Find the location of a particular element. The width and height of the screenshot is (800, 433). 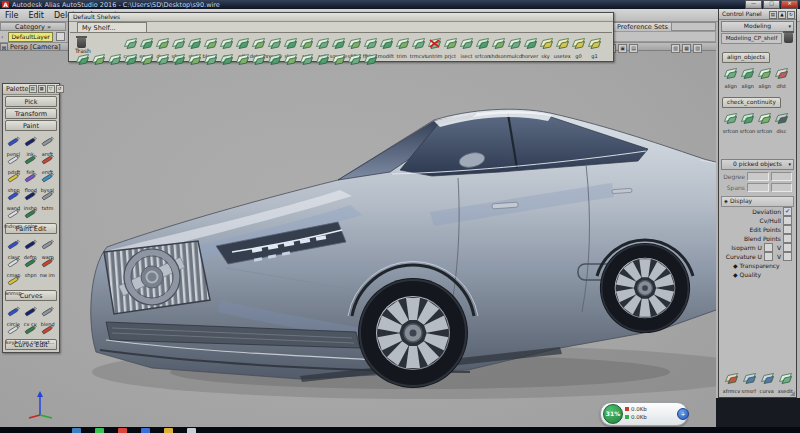

control-panel-window-buttons: ▤▲↻ is located at coordinates (782, 14).